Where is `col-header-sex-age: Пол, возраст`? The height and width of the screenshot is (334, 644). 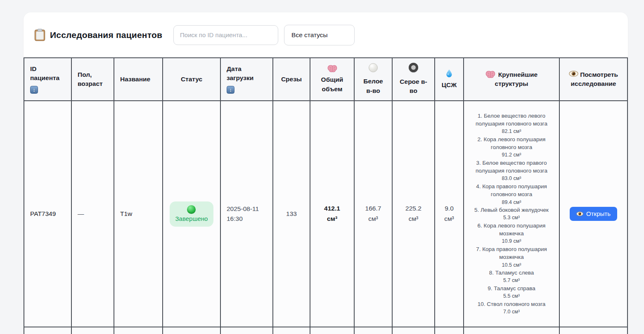 col-header-sex-age: Пол, возраст is located at coordinates (92, 79).